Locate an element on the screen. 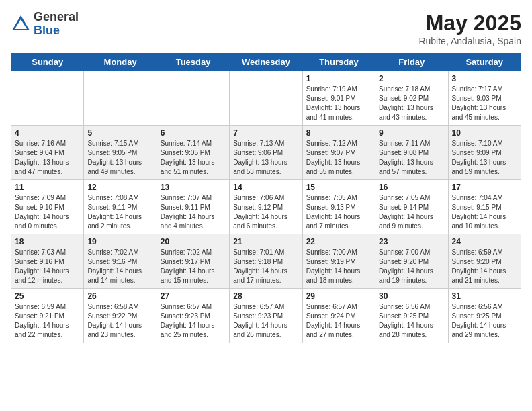 The height and width of the screenshot is (411, 532). day-info: Sunrise: 7:00 AM Sunset: 9:19 PM Dayligh… is located at coordinates (339, 267).